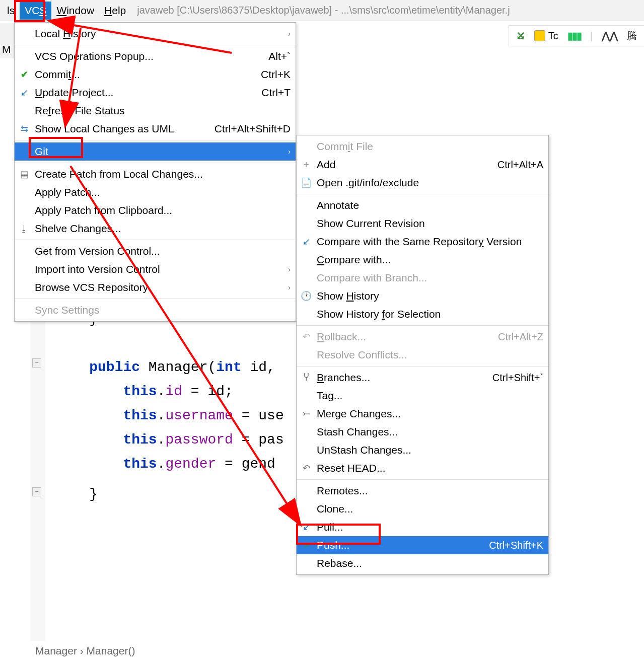  Describe the element at coordinates (422, 527) in the screenshot. I see `git-pull: ↙ Pull...` at that location.